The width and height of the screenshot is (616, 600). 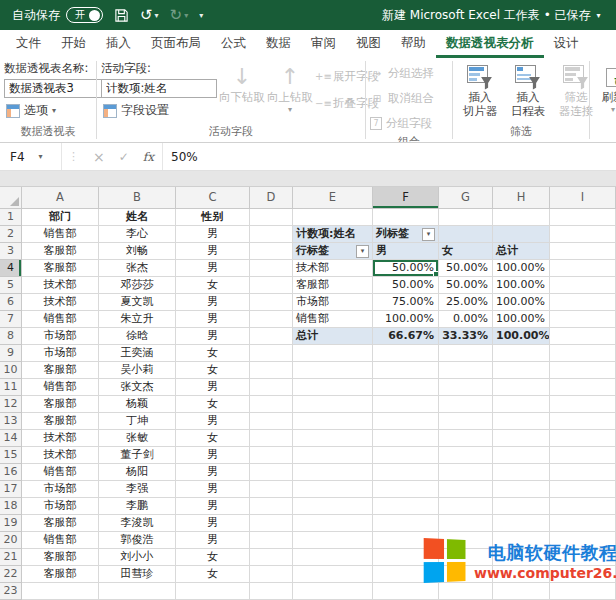 What do you see at coordinates (583, 422) in the screenshot?
I see `cell-I13` at bounding box center [583, 422].